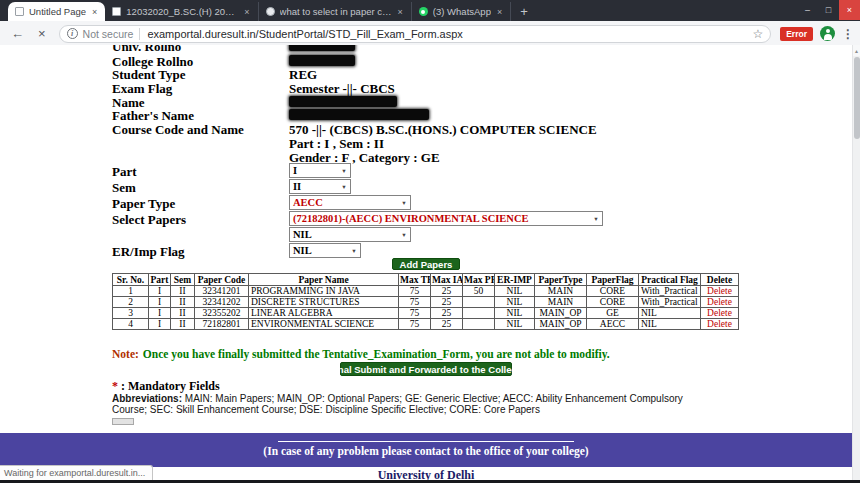 The width and height of the screenshot is (860, 483). Describe the element at coordinates (426, 280) in the screenshot. I see `papers-table-header-row: Sr. No.PartSemPaper CodePaper NameMax TH…` at that location.